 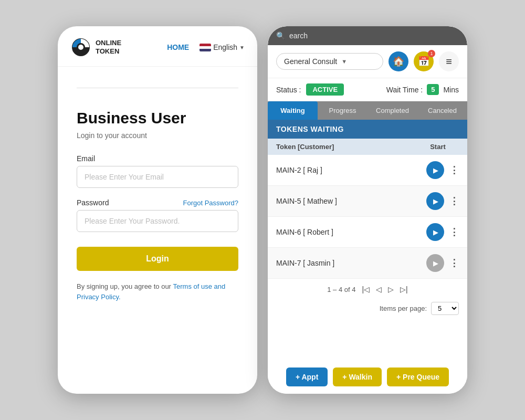 I want to click on logo-line1: ONLINE, so click(x=108, y=43).